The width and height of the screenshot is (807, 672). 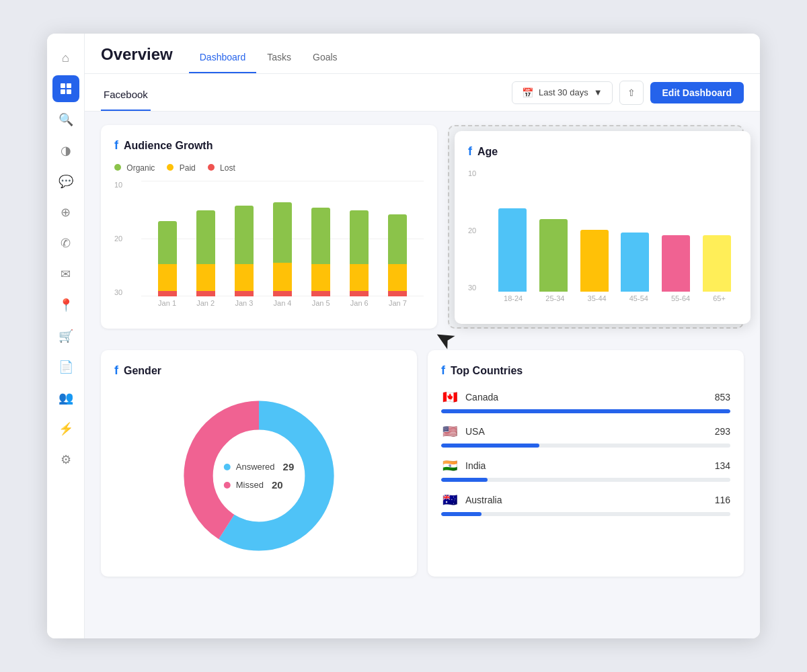 I want to click on lost-dot, so click(x=211, y=167).